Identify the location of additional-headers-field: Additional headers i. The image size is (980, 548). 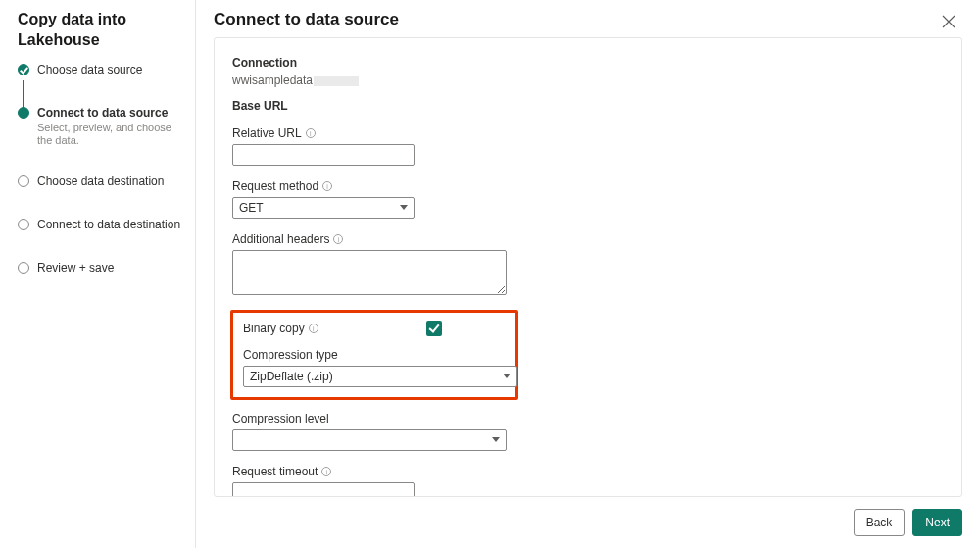
(588, 265).